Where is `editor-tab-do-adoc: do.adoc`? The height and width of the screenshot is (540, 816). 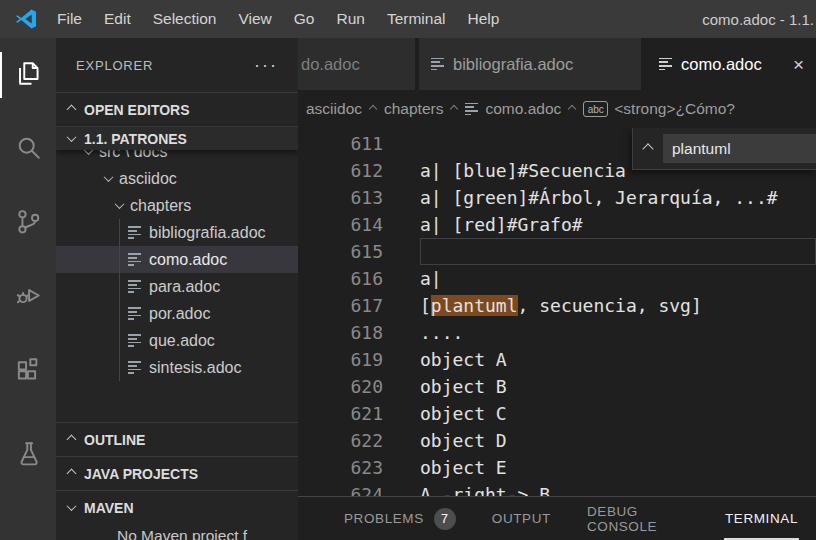
editor-tab-do-adoc: do.adoc is located at coordinates (356, 64).